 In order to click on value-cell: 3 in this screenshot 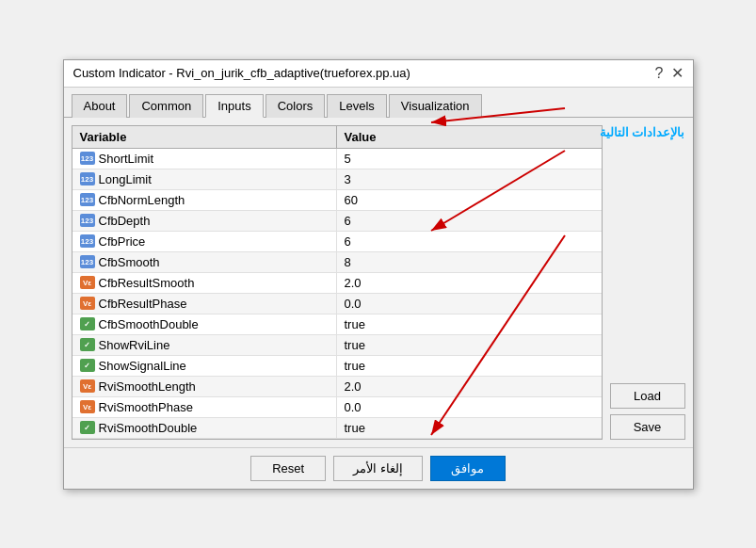, I will do `click(469, 179)`.